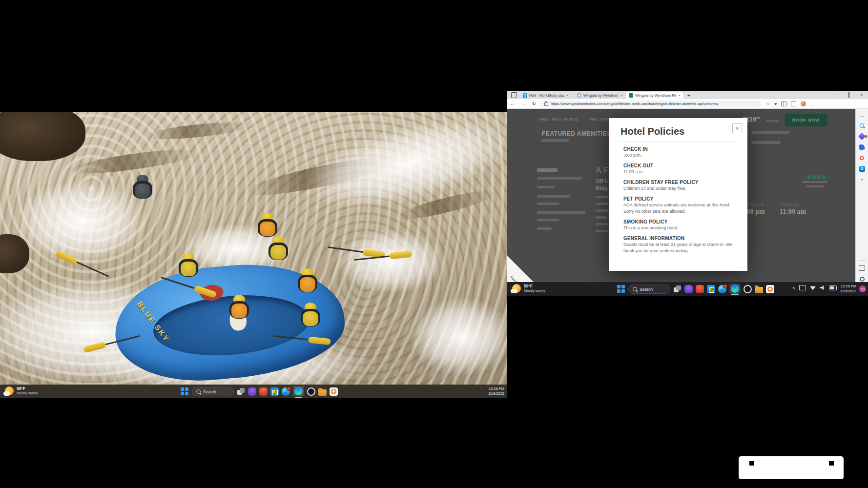 The width and height of the screenshot is (868, 488). Describe the element at coordinates (143, 191) in the screenshot. I see `life-vest` at that location.